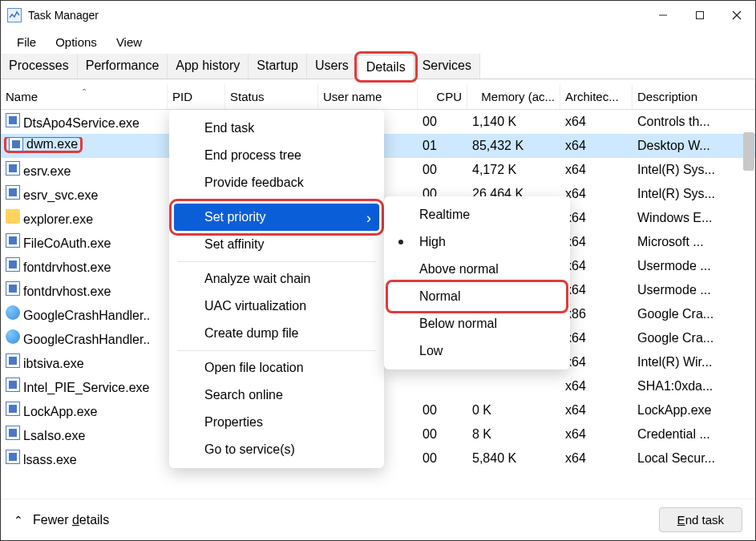 Image resolution: width=756 pixels, height=541 pixels. I want to click on tab-bar: ProcessesPerformanceApp historyStartupUs…, so click(378, 67).